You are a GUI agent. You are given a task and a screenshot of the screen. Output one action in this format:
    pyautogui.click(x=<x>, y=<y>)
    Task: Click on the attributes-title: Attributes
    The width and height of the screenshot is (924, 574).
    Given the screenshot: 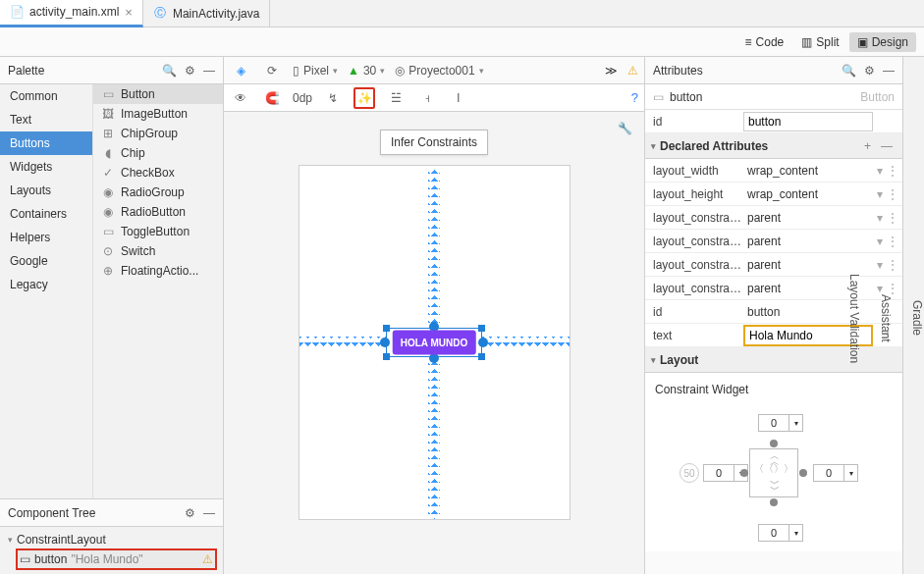 What is the action you would take?
    pyautogui.click(x=678, y=71)
    